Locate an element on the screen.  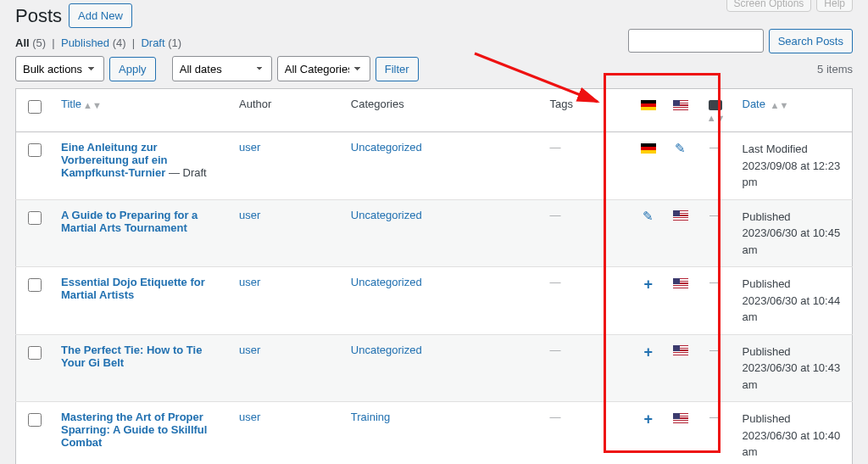
table-row: The Perfect Tie: How to Tie Your Gi Belt… is located at coordinates (434, 368).